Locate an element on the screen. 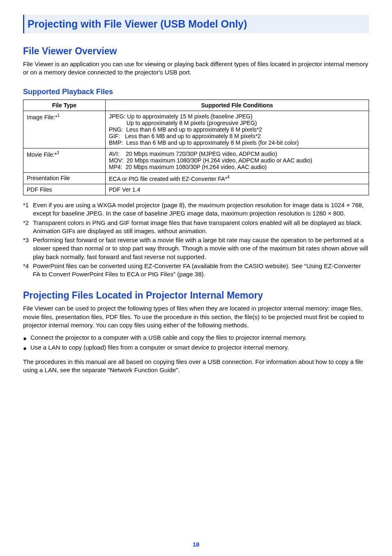 The image size is (392, 556). cell-conditions: AVI: 20 Mbps maximum 720/30P (MJPEG vide… is located at coordinates (238, 160).